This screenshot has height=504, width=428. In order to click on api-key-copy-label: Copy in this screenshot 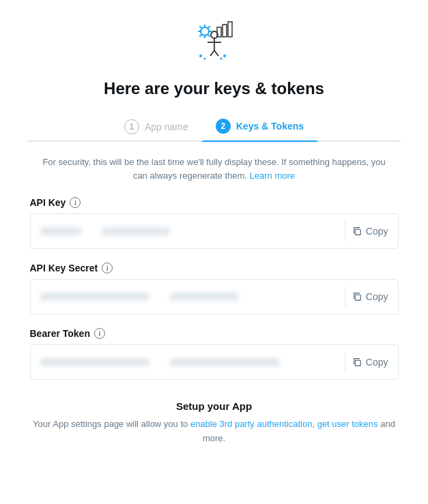, I will do `click(377, 231)`.